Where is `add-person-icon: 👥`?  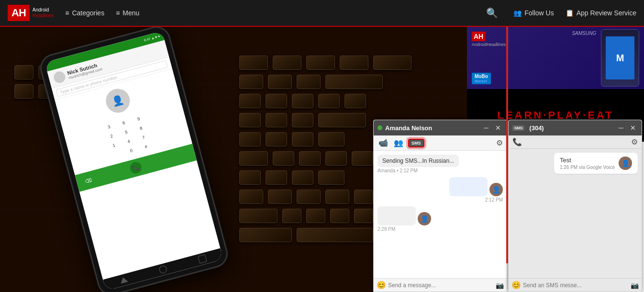
add-person-icon: 👥 is located at coordinates (399, 143).